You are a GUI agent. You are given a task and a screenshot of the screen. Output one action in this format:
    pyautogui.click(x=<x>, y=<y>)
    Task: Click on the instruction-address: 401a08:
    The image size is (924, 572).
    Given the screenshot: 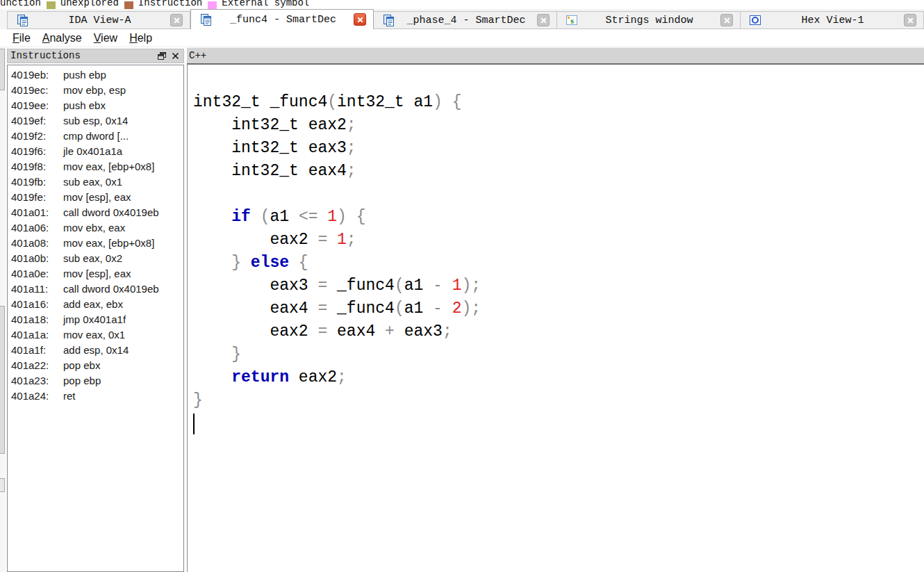 What is the action you would take?
    pyautogui.click(x=38, y=243)
    